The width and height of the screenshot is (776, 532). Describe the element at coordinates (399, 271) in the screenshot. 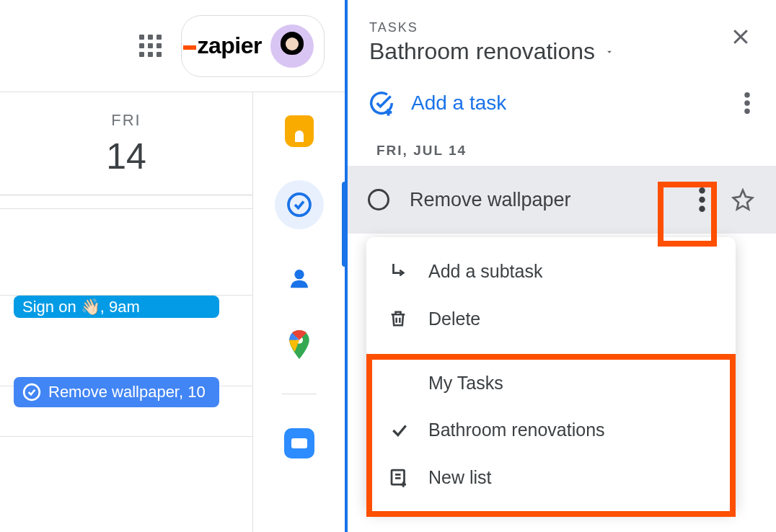

I see `subtask-arrow-icon` at that location.